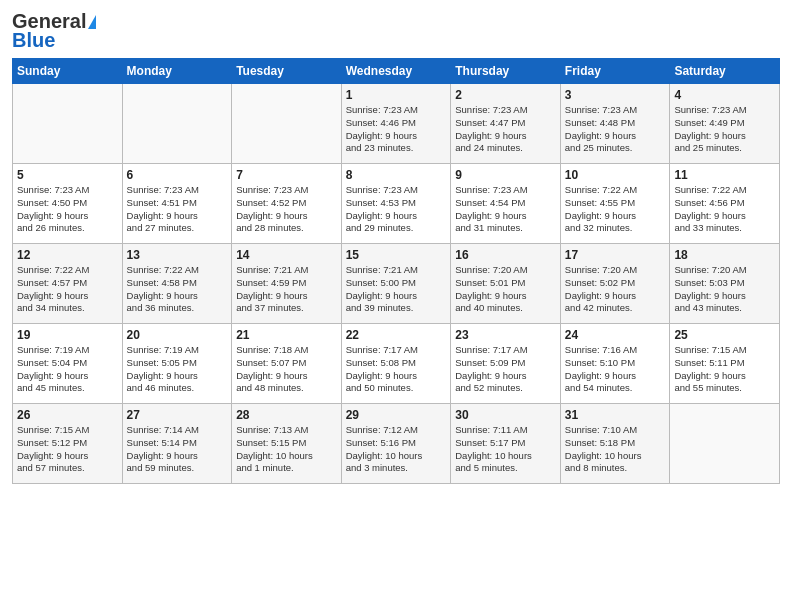  I want to click on day-info: Sunrise: 7:23 AM Sunset: 4:50 PM Dayligh…, so click(68, 210).